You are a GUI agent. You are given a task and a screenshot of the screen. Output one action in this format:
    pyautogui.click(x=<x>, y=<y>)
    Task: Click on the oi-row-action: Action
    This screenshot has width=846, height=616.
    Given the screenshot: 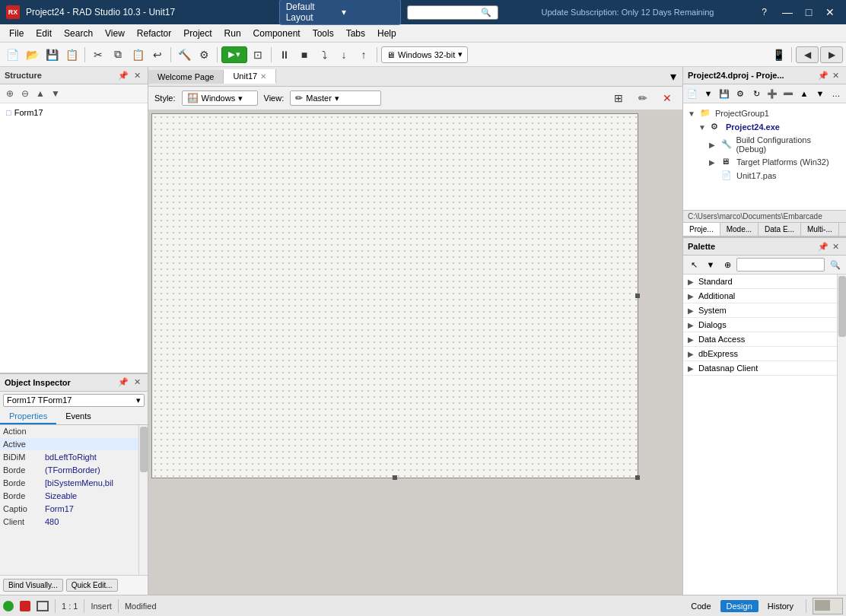 What is the action you would take?
    pyautogui.click(x=69, y=432)
    